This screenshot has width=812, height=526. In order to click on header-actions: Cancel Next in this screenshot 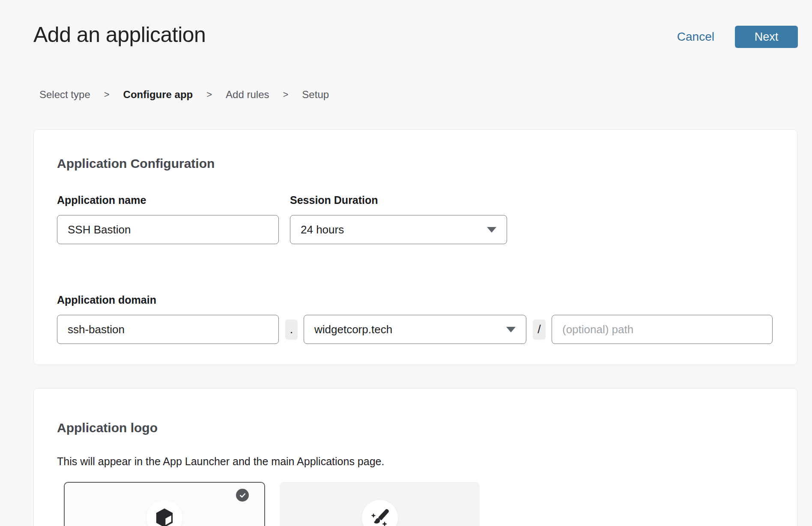, I will do `click(737, 37)`.